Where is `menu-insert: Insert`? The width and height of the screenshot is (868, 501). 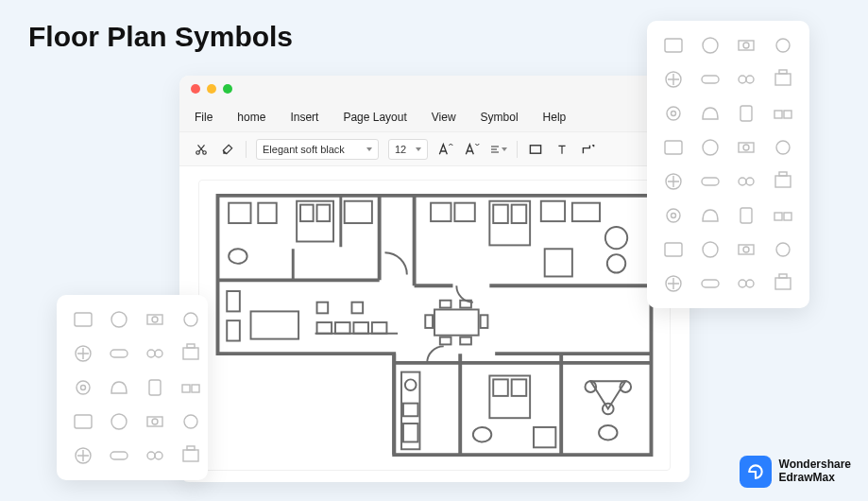
menu-insert: Insert is located at coordinates (304, 117).